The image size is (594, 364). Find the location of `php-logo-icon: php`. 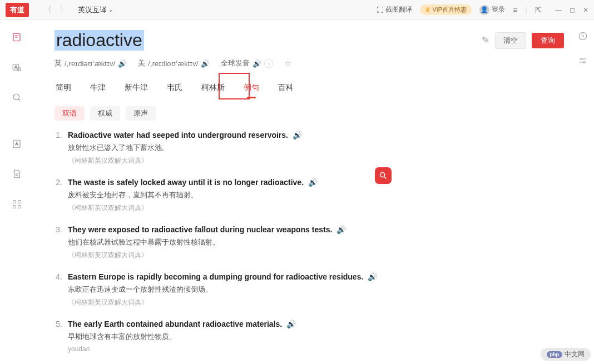

php-logo-icon: php is located at coordinates (555, 355).